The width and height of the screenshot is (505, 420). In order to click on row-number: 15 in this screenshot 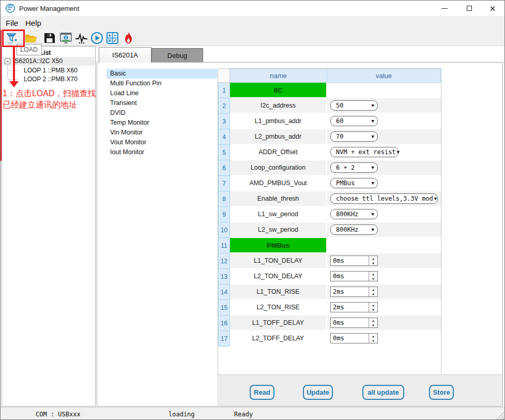, I will do `click(224, 308)`.